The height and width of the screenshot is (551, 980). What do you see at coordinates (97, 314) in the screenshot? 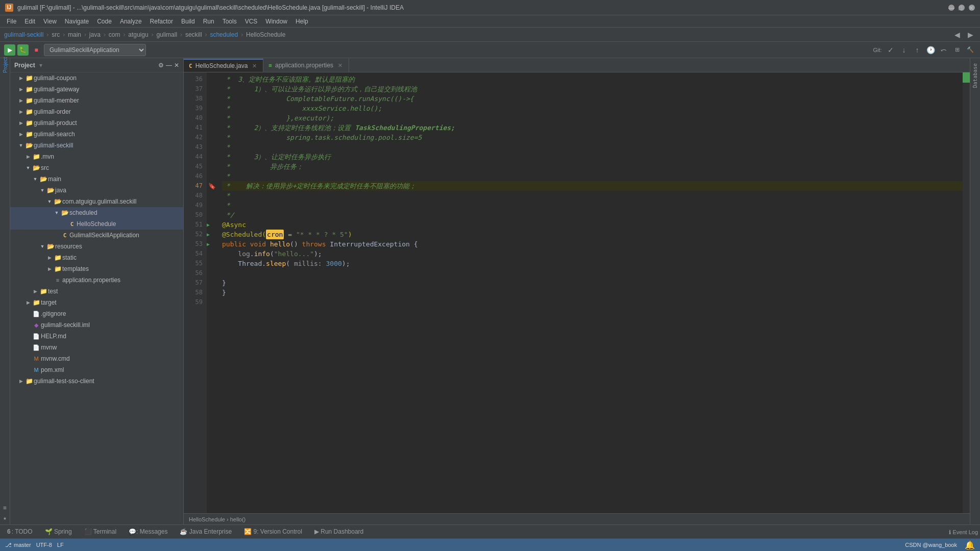
I see `tree-item-gitignore: 📄 .gitignore` at bounding box center [97, 314].